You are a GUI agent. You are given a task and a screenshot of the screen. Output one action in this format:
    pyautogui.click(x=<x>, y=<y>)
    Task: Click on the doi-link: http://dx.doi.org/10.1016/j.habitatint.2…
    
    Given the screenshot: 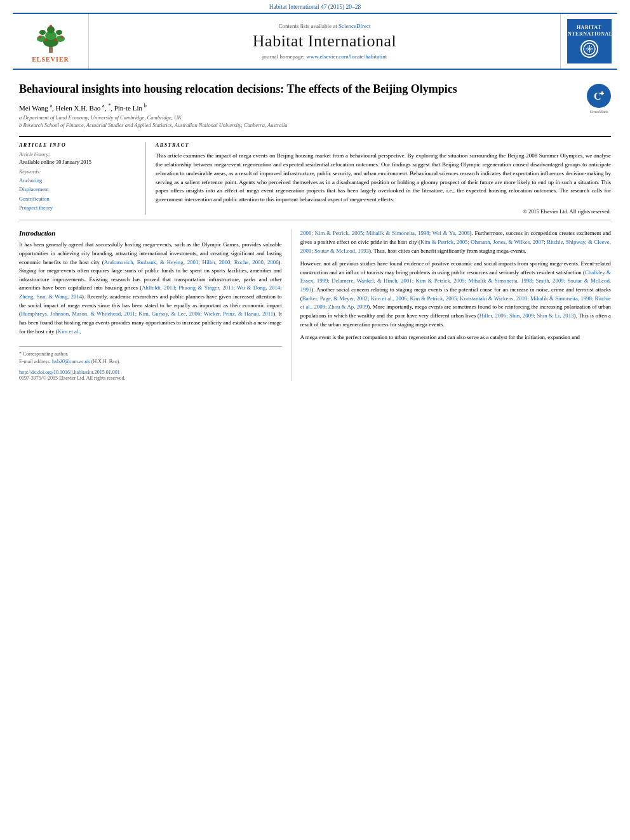 What is the action you would take?
    pyautogui.click(x=151, y=372)
    